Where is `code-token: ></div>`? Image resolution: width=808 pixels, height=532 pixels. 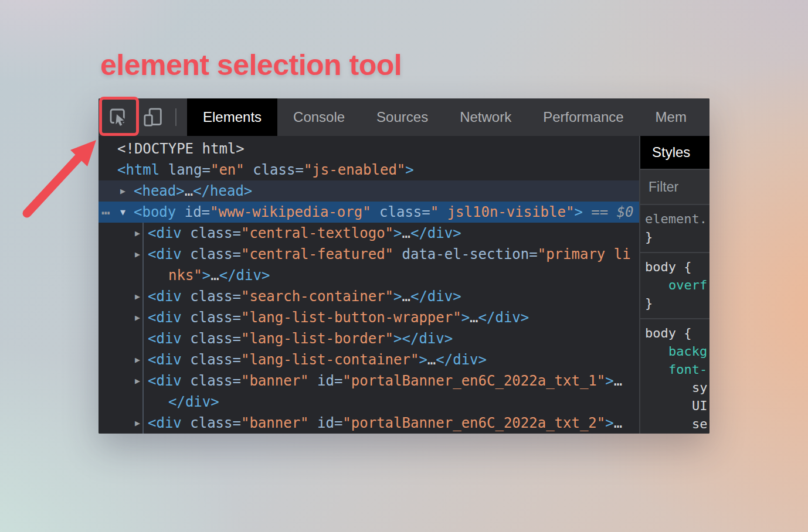
code-token: ></div> is located at coordinates (423, 339).